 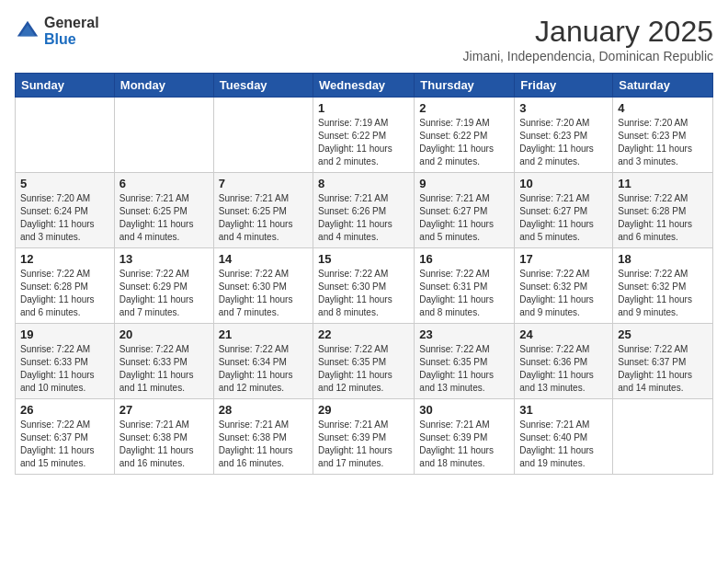 What do you see at coordinates (563, 109) in the screenshot?
I see `day-number: 3` at bounding box center [563, 109].